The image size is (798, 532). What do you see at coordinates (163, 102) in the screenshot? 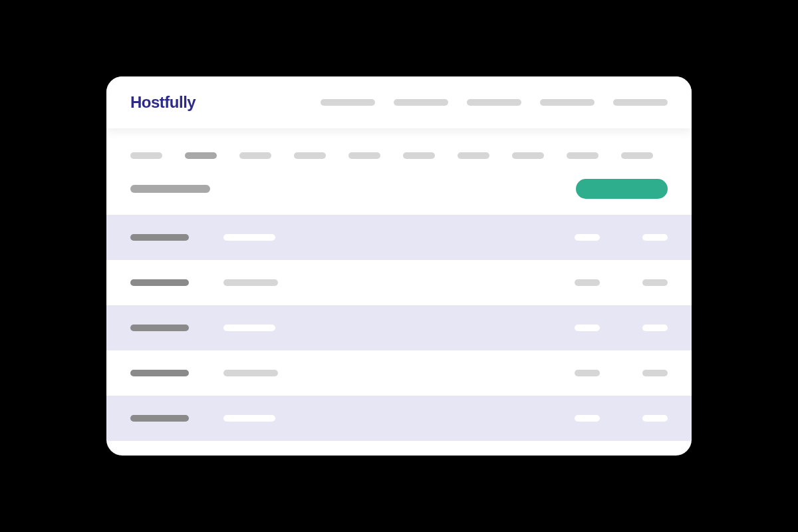
I see `brand-logo: Hostfully` at bounding box center [163, 102].